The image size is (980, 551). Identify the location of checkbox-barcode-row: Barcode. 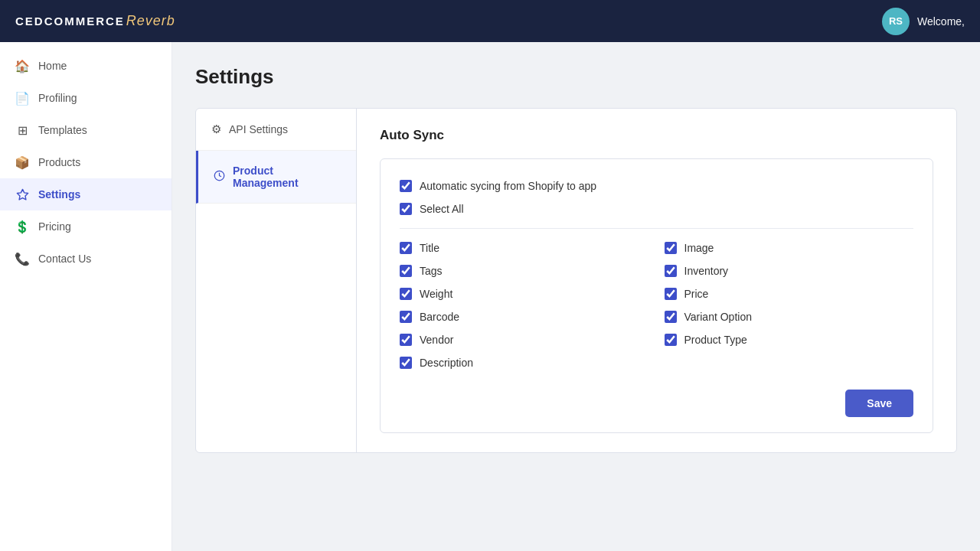
(524, 317).